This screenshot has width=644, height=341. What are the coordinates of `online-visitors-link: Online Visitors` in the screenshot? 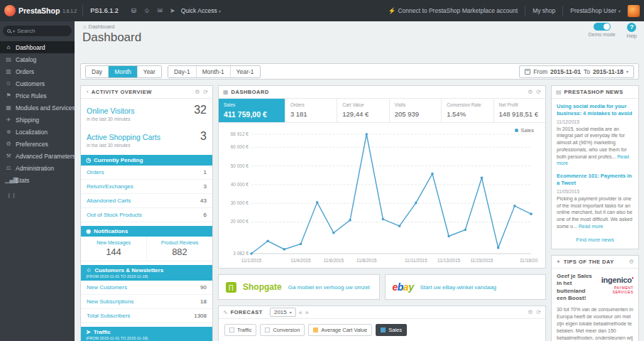 It's located at (111, 111).